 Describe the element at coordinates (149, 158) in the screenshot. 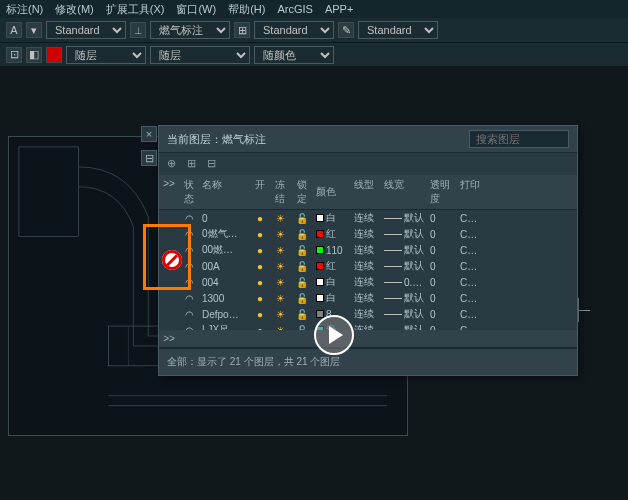

I see `panel-pin-icon: ⊟` at that location.